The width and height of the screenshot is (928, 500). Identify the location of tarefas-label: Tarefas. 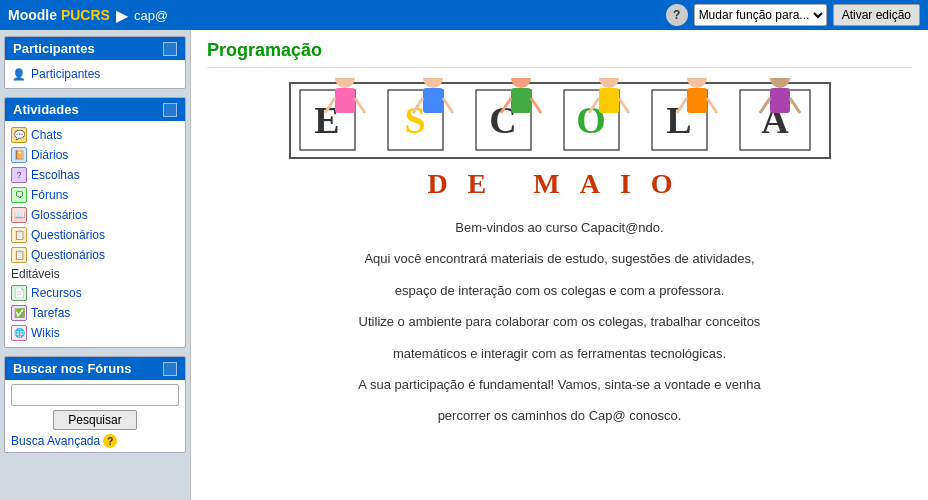
(50, 313).